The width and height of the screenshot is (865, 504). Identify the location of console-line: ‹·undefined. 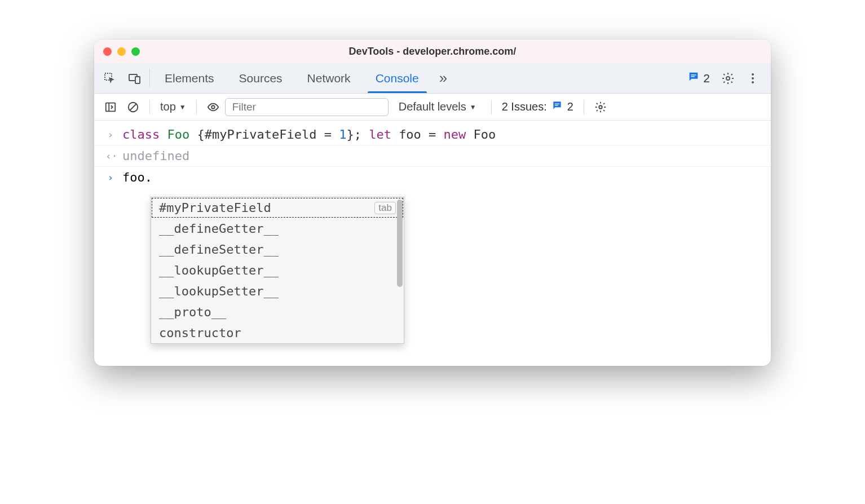
(432, 156).